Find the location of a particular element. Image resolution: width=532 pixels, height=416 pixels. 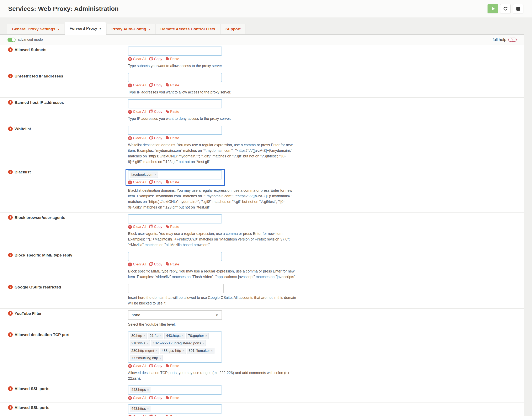

clear-all-icon: × is located at coordinates (130, 398).